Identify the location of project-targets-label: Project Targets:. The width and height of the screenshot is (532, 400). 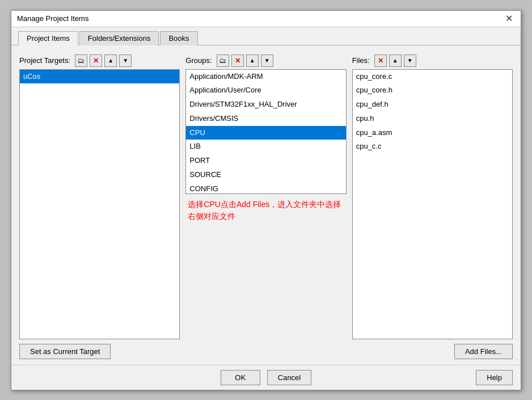
(45, 60).